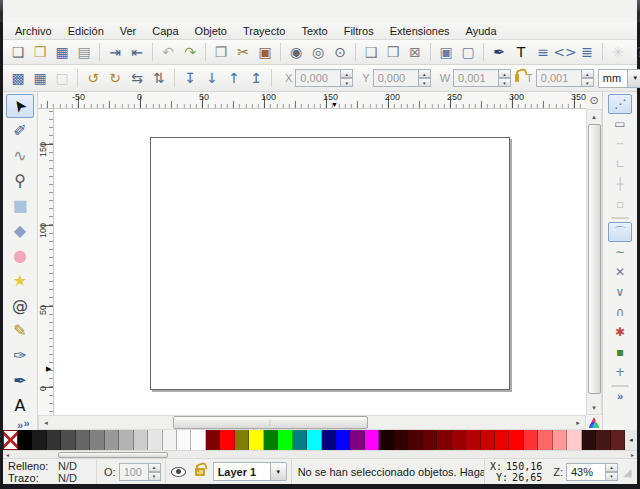 The image size is (640, 489). What do you see at coordinates (155, 472) in the screenshot?
I see `opacity-spinner: ▴▾` at bounding box center [155, 472].